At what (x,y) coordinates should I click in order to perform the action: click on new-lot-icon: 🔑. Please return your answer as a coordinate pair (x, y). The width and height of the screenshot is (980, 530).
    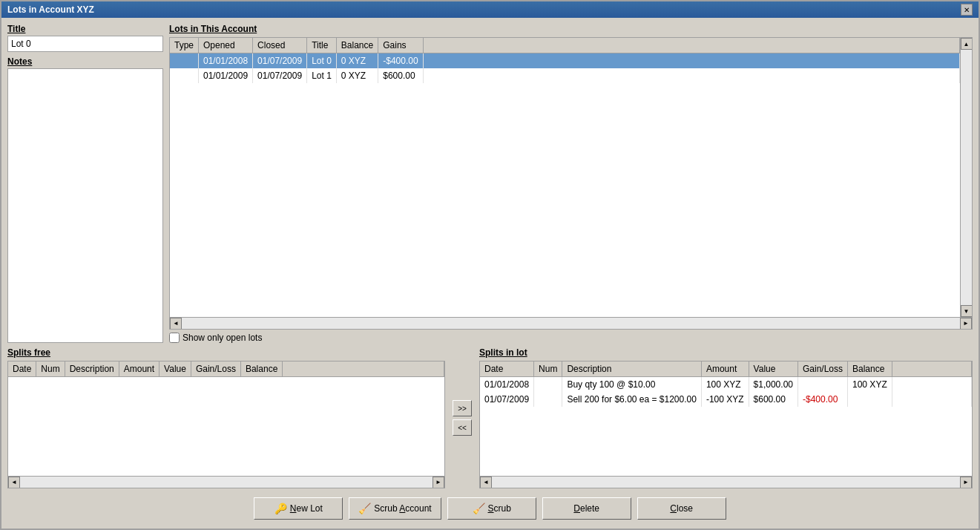
    Looking at the image, I should click on (280, 508).